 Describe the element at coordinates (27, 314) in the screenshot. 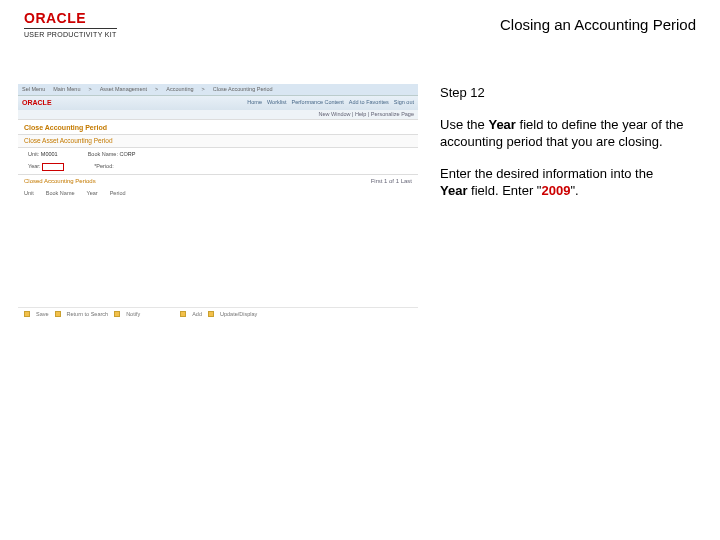

I see `save-icon` at that location.